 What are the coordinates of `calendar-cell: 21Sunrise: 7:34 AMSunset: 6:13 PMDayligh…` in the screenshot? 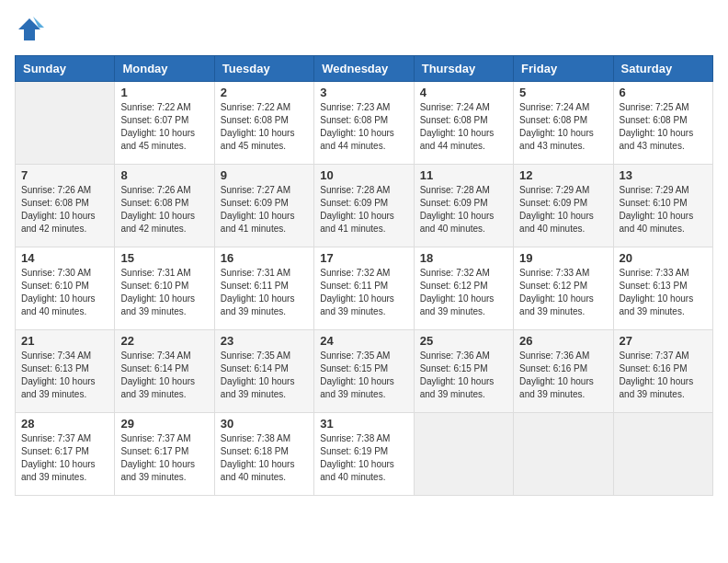 It's located at (65, 372).